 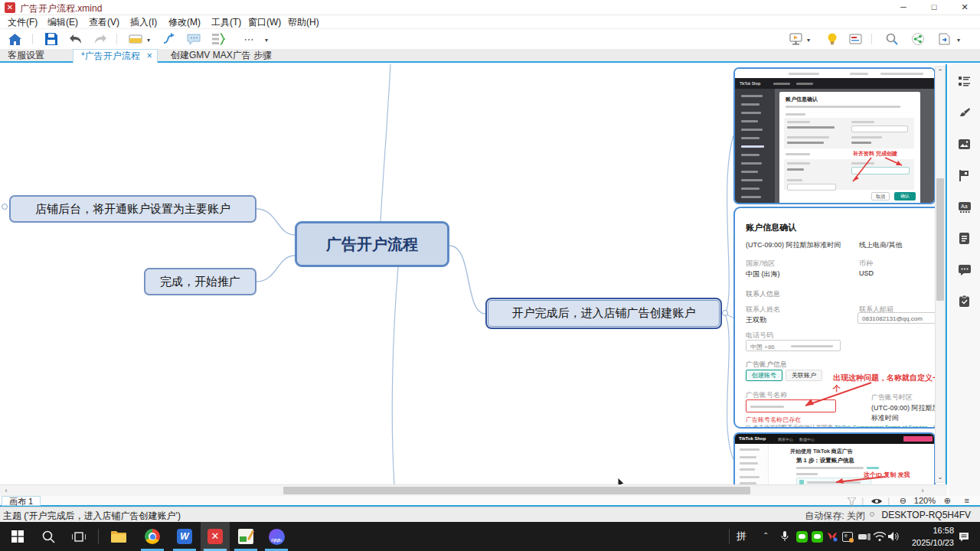 I want to click on idea-bulb-icon, so click(x=832, y=39).